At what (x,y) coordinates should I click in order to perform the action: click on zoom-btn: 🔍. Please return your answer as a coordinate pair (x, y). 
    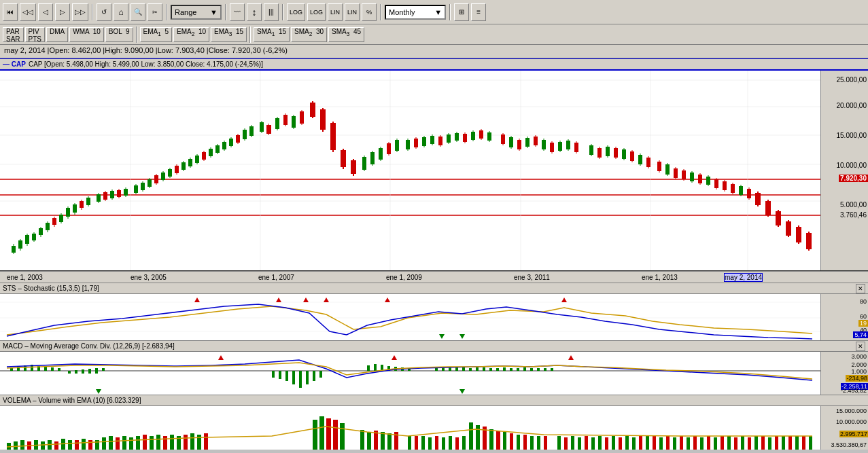
    Looking at the image, I should click on (138, 12).